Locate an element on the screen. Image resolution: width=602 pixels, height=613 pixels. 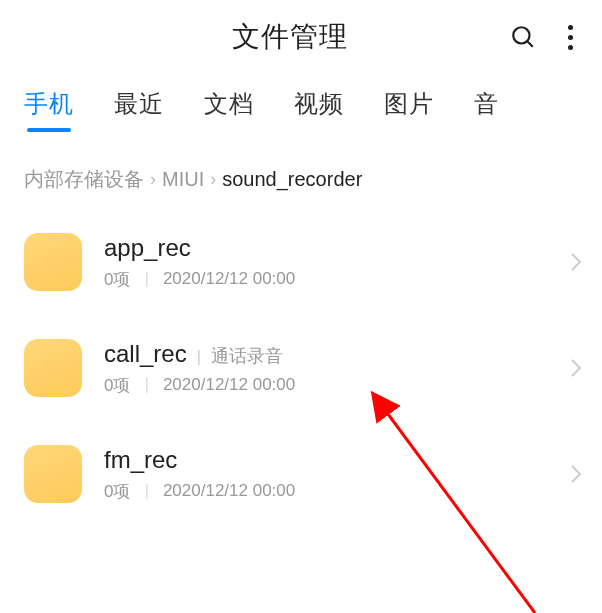
item-name-row: call_rec | 通话录音 is located at coordinates (326, 354).